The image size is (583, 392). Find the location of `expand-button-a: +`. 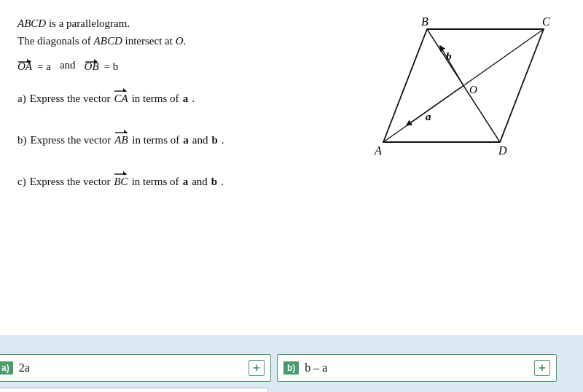

expand-button-a: + is located at coordinates (257, 368).